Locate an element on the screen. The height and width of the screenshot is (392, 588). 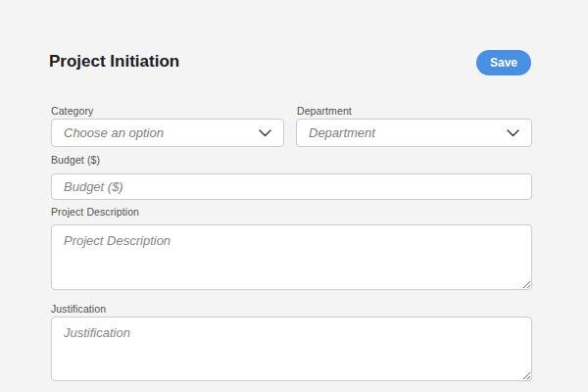
justification-textarea is located at coordinates (292, 349).